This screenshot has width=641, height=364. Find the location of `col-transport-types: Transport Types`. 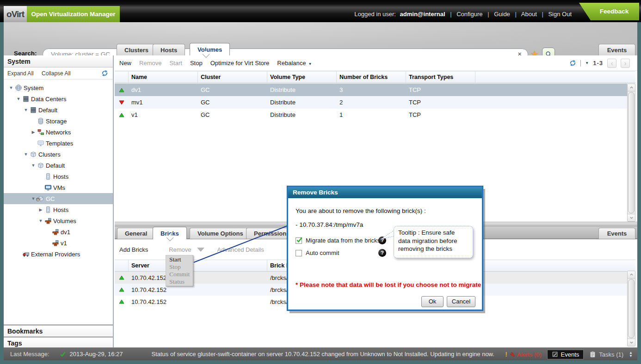

col-transport-types: Transport Types is located at coordinates (441, 77).